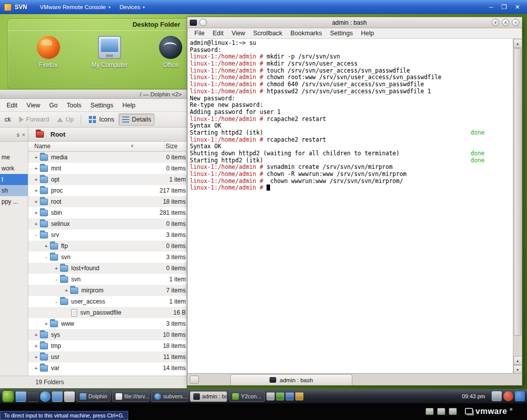 This screenshot has height=420, width=527. Describe the element at coordinates (508, 396) in the screenshot. I see `security-icon` at that location.